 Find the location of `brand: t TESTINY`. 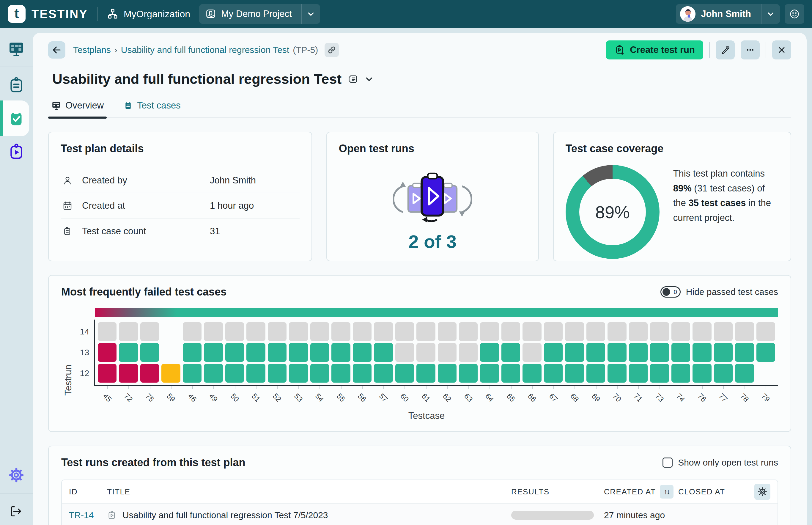

brand: t TESTINY is located at coordinates (48, 14).